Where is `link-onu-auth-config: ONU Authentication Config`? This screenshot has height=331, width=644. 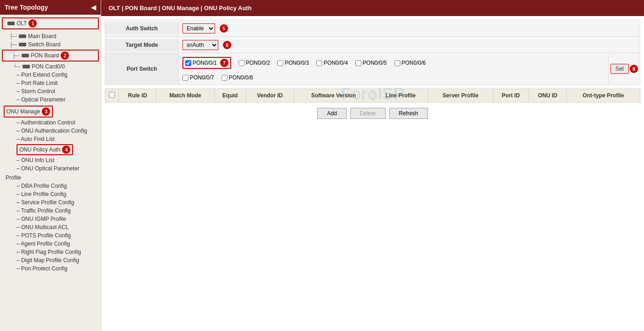 link-onu-auth-config: ONU Authentication Config is located at coordinates (51, 131).